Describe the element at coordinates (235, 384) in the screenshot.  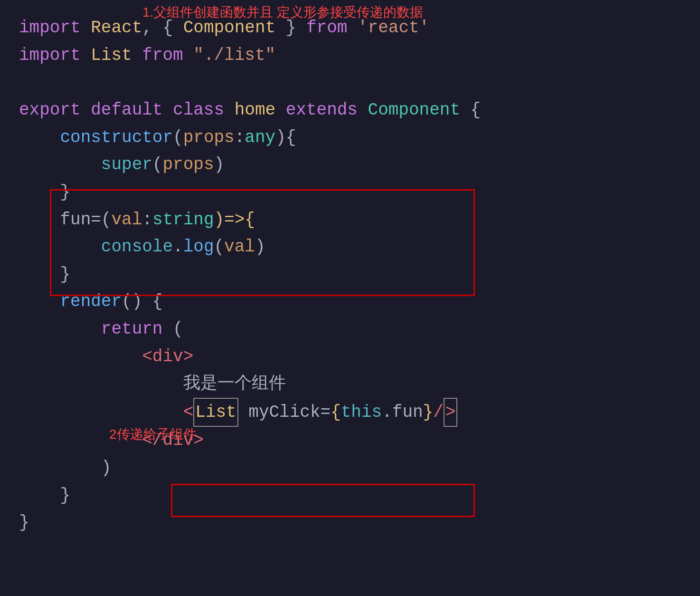
I see `chinese-text: 我是一个组件` at that location.